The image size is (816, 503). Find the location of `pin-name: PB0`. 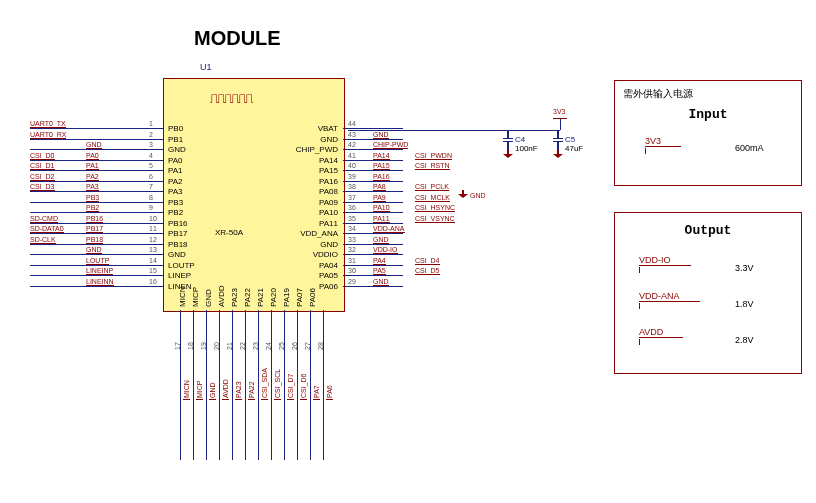

pin-name: PB0 is located at coordinates (176, 128).